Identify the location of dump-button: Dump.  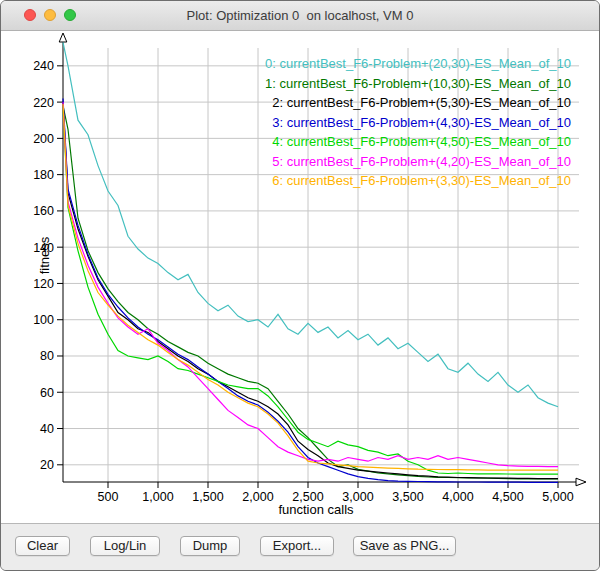
(210, 546).